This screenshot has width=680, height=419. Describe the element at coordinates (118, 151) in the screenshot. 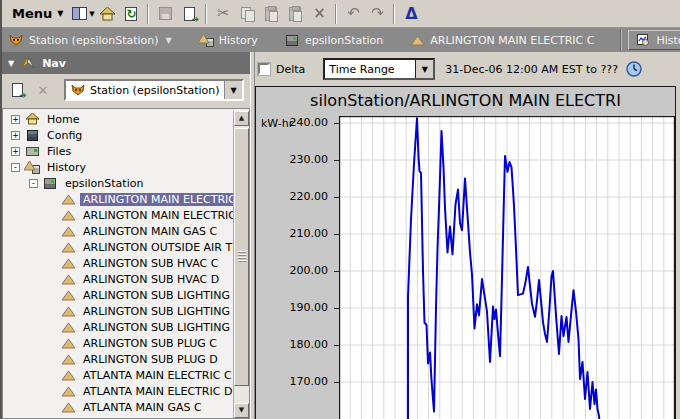

I see `tree-item: +Files` at that location.